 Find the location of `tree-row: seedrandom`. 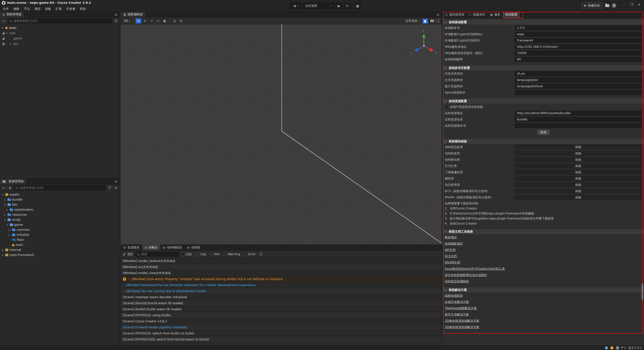

tree-row: seedrandom is located at coordinates (60, 210).